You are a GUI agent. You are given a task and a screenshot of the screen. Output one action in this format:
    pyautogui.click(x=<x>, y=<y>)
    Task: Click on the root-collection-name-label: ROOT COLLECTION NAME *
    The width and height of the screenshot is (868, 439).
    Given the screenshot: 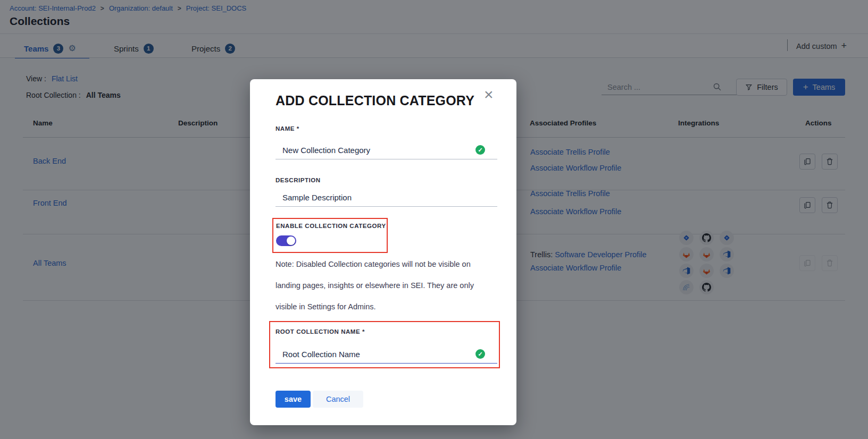 What is the action you would take?
    pyautogui.click(x=320, y=332)
    